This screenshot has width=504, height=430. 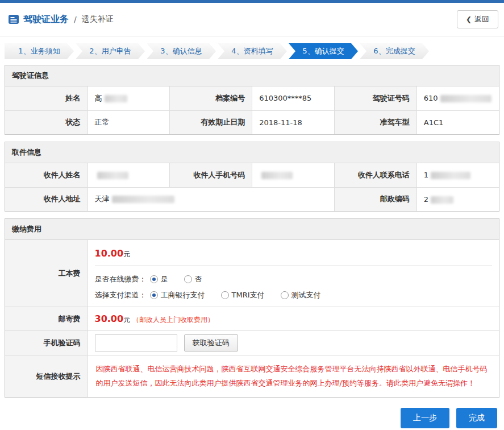 I want to click on finish-button: 完成, so click(x=477, y=418).